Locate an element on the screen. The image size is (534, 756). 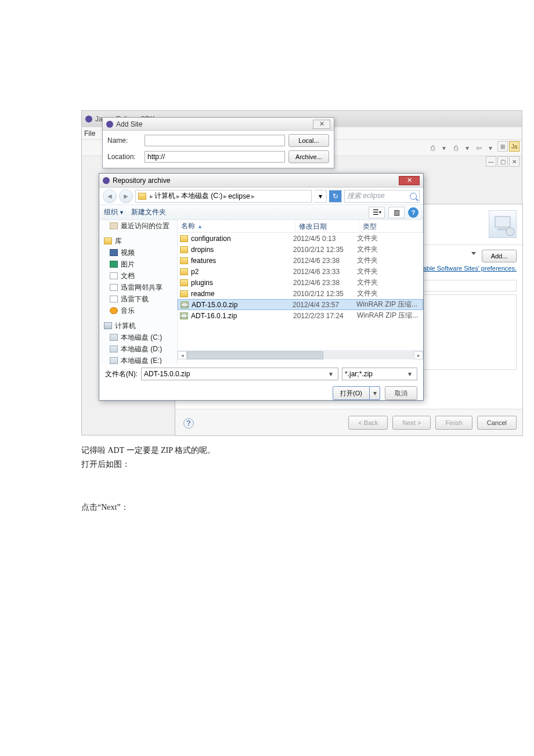
open-button-dropdown-icon: ▾ is located at coordinates (375, 393).